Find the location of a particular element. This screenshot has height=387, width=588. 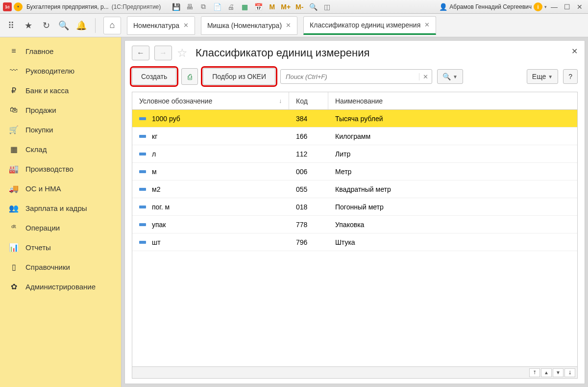

table-row: пог. м 018 Погонный метр is located at coordinates (355, 207).